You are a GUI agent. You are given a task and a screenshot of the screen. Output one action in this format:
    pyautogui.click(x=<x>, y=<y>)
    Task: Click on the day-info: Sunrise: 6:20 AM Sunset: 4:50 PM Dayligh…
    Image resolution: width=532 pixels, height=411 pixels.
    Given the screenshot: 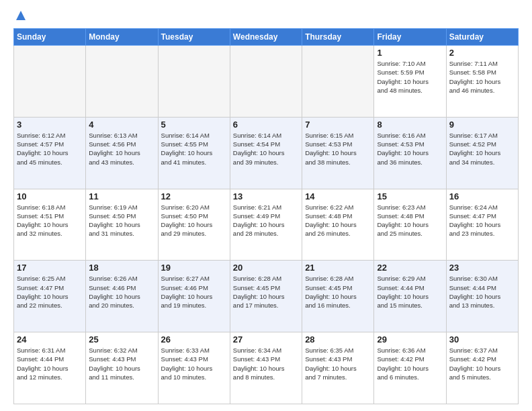 What is the action you would take?
    pyautogui.click(x=194, y=220)
    